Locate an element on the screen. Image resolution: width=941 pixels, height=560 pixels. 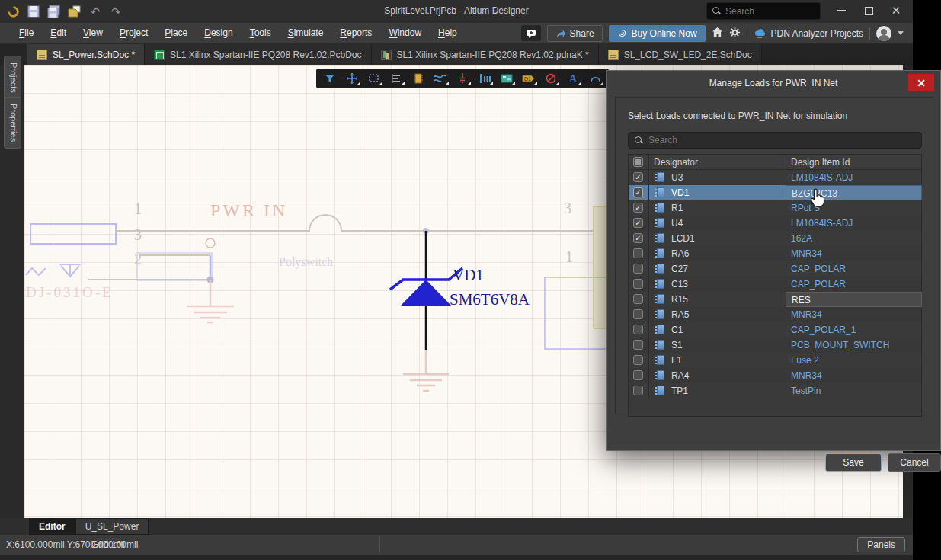
maximize-button is located at coordinates (869, 11).